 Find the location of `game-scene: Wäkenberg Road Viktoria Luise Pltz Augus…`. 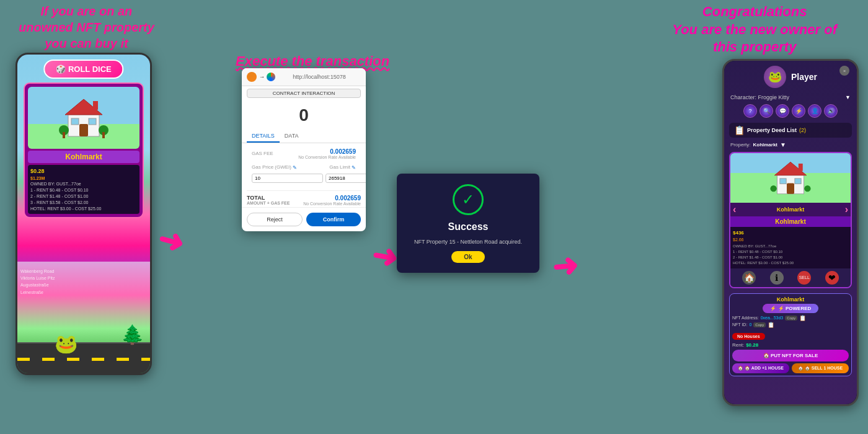

game-scene: Wäkenberg Road Viktoria Luise Pltz Augus… is located at coordinates (84, 317).